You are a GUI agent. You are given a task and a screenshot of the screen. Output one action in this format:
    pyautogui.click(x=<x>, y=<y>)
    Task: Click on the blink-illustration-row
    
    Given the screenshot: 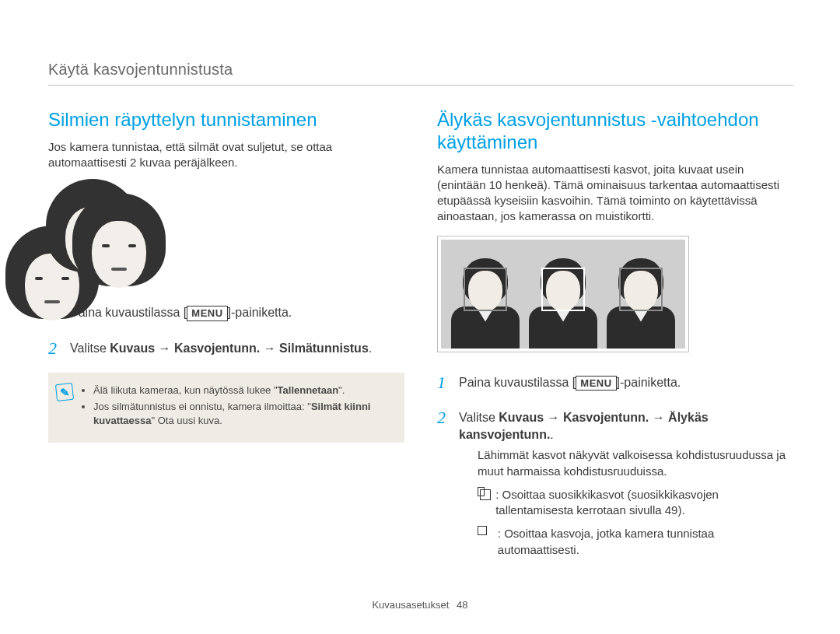 What is the action you would take?
    pyautogui.click(x=226, y=232)
    